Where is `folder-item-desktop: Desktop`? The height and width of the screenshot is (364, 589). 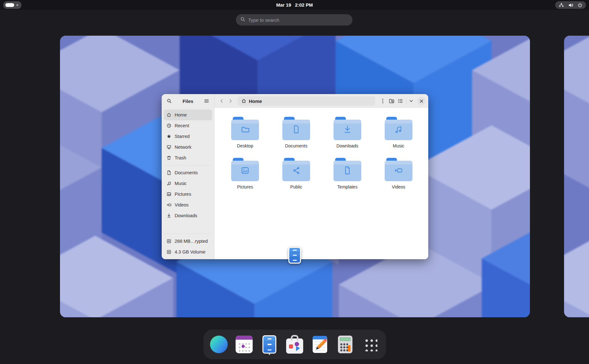 folder-item-desktop: Desktop is located at coordinates (245, 133).